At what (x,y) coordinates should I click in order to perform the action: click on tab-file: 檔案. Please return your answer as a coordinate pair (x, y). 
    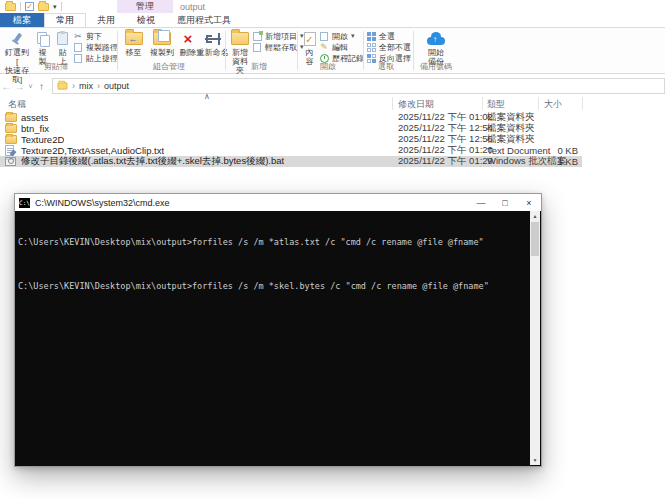
    Looking at the image, I should click on (22, 20).